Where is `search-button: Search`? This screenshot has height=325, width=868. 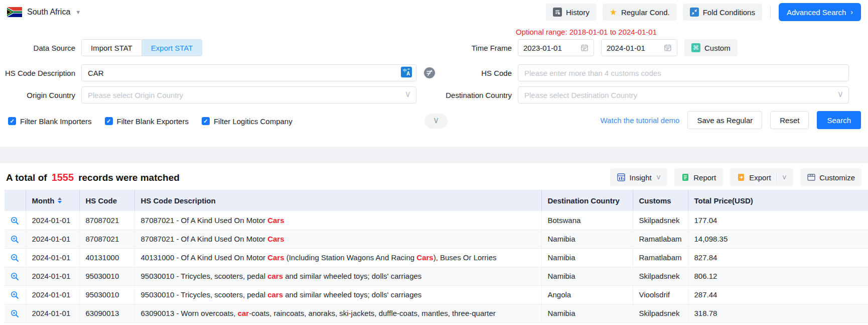
search-button: Search is located at coordinates (839, 120).